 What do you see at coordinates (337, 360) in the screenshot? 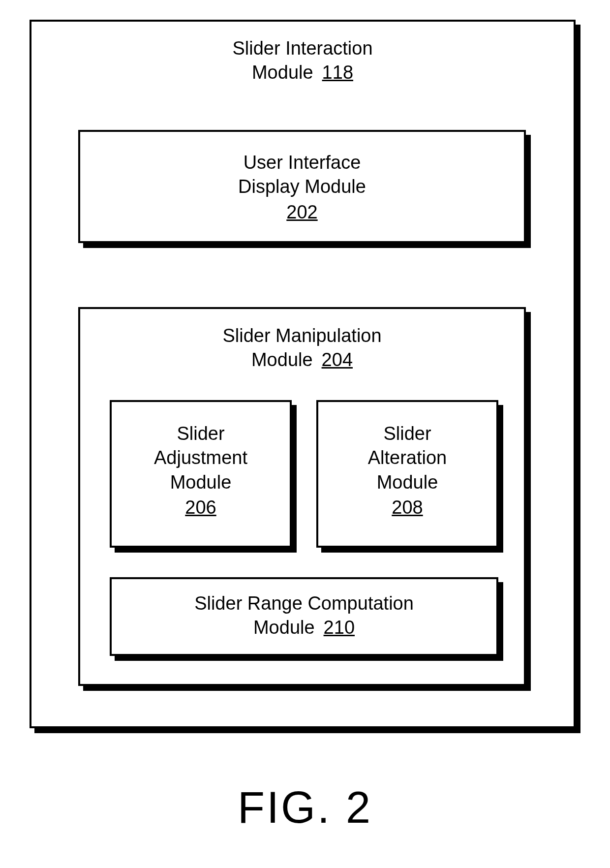
I see `manip-ref: 204` at bounding box center [337, 360].